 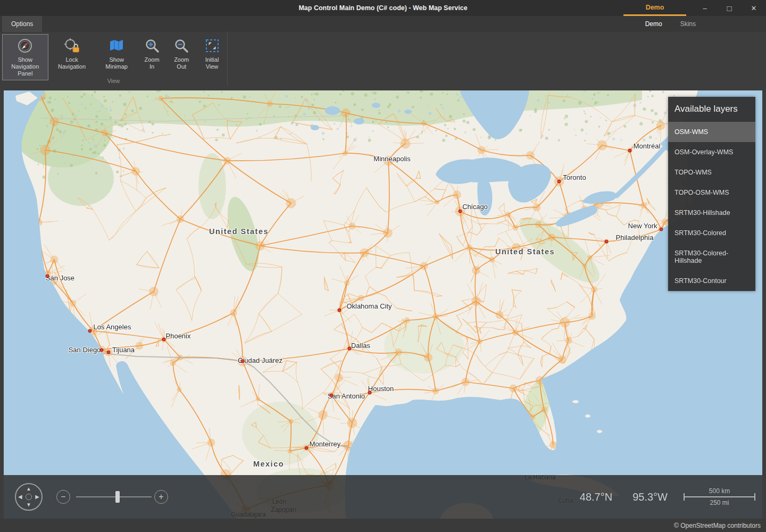 I want to click on zoom-out-circle-button, so click(x=63, y=497).